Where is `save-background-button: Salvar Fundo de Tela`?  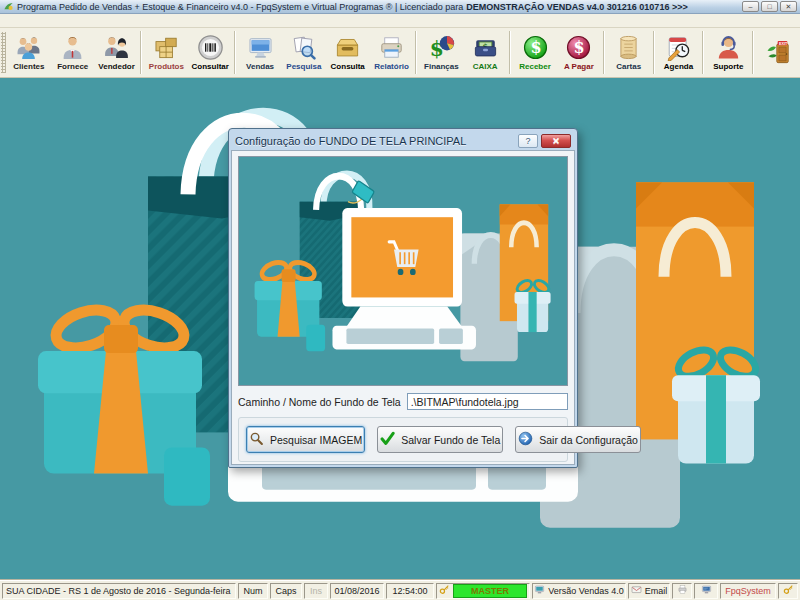
save-background-button: Salvar Fundo de Tela is located at coordinates (440, 440).